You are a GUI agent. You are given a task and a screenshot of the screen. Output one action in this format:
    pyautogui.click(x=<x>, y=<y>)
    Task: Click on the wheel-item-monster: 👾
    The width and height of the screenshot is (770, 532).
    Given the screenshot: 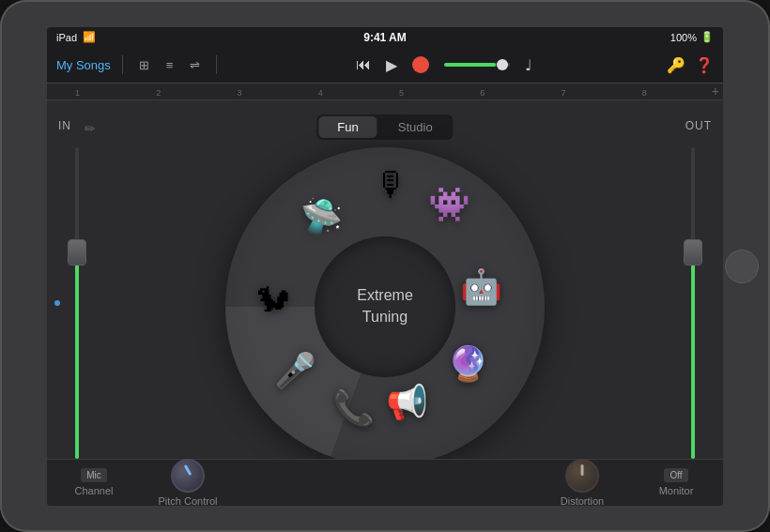 What is the action you would take?
    pyautogui.click(x=449, y=205)
    